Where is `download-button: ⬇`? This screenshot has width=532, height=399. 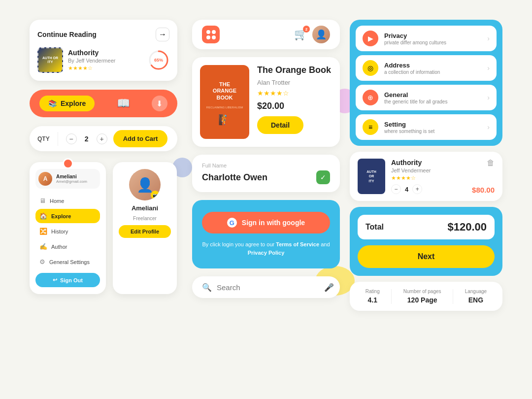
download-button: ⬇ is located at coordinates (160, 103).